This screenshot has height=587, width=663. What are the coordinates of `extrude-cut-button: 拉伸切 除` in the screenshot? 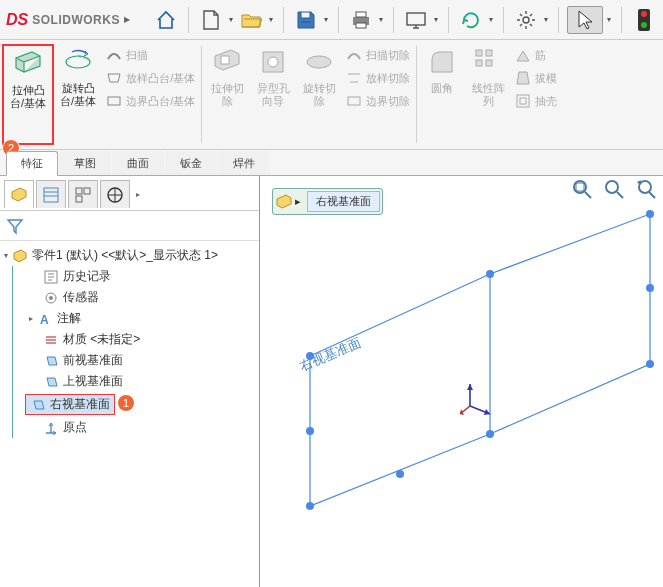 It's located at (227, 94).